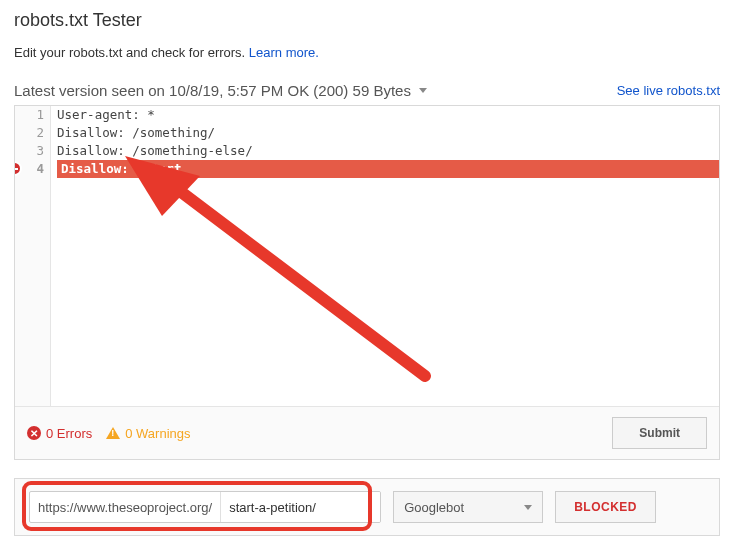 Image resolution: width=734 pixels, height=558 pixels. What do you see at coordinates (113, 433) in the screenshot?
I see `warning-icon` at bounding box center [113, 433].